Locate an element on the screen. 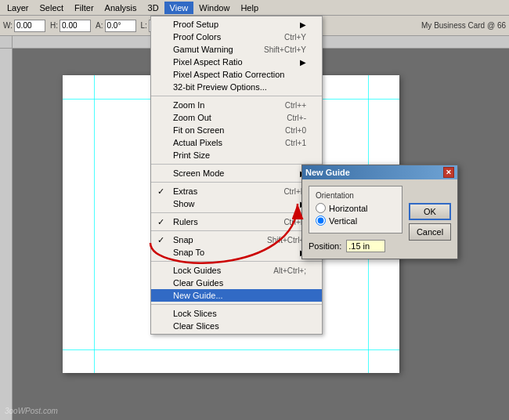 The width and height of the screenshot is (509, 420). orientation-title: Orientation is located at coordinates (356, 196).